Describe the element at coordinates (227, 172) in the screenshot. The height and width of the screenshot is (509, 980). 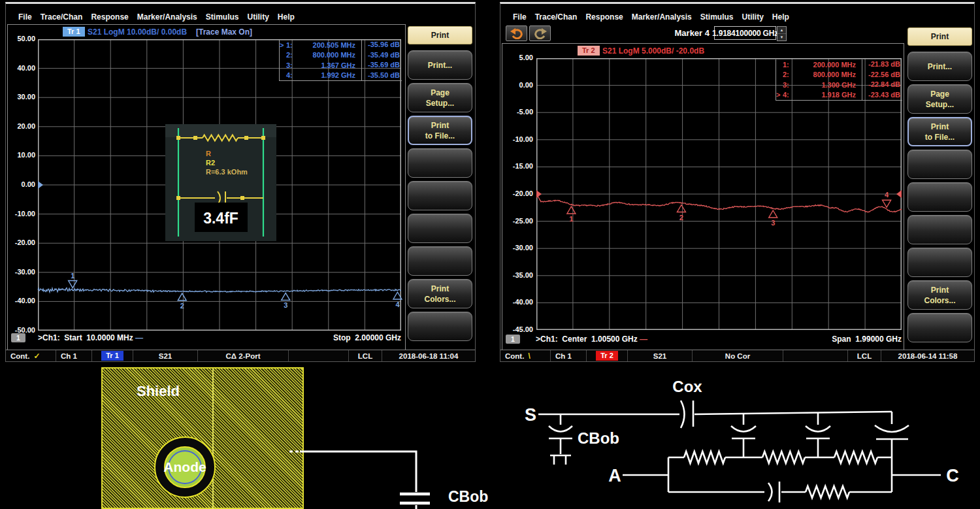
I see `inset-r-value: R=6.3 kOhm` at that location.